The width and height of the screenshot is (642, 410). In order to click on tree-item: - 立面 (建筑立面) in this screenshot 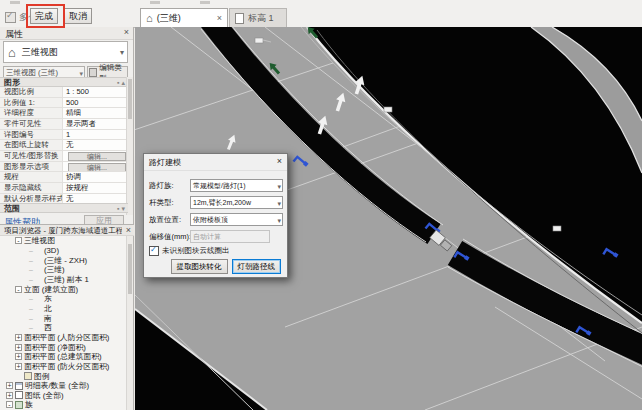, I will do `click(64, 289)`.